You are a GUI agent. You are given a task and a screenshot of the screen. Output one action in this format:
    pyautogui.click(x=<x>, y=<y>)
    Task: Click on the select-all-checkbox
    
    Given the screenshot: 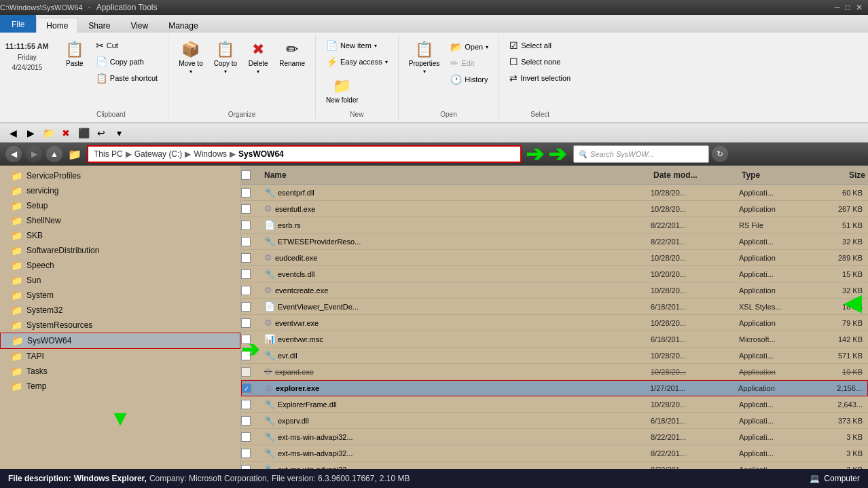 What is the action you would take?
    pyautogui.click(x=246, y=175)
    